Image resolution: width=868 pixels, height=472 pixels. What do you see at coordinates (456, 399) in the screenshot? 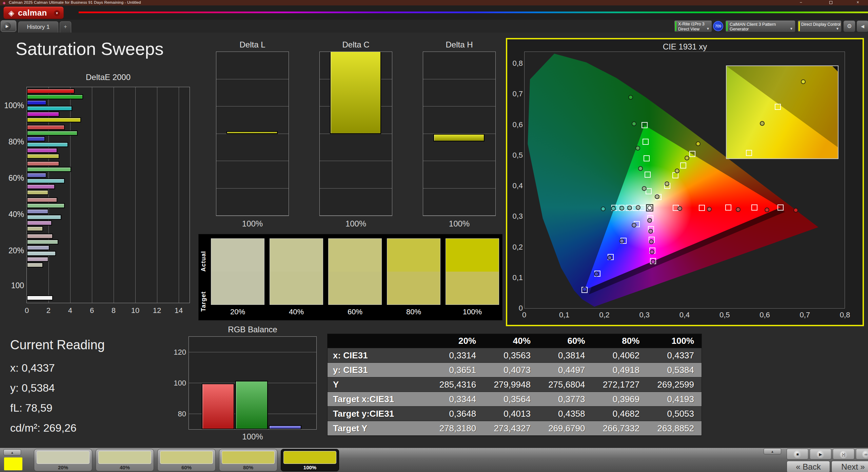
I see `table-cell: 0,3344` at bounding box center [456, 399].